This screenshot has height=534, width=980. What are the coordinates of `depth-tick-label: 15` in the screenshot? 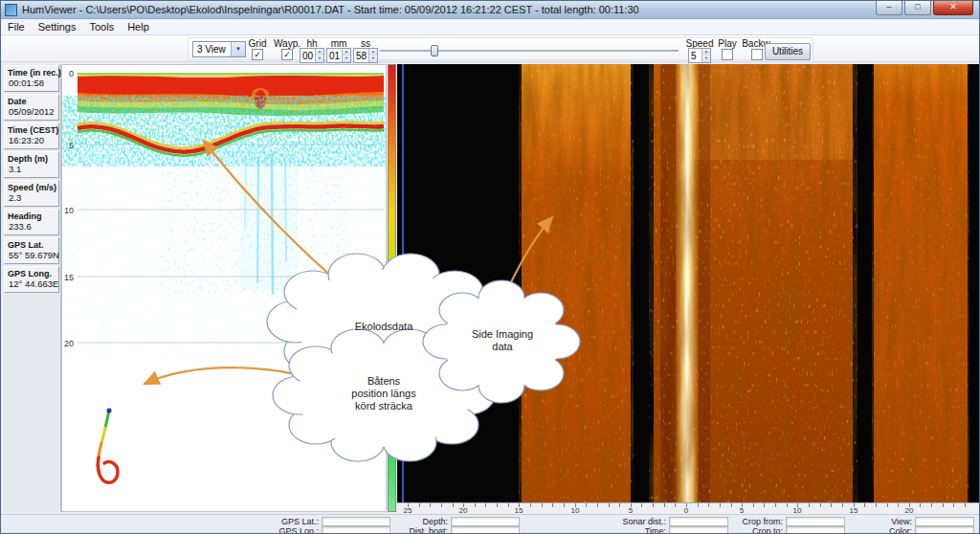 It's located at (69, 278).